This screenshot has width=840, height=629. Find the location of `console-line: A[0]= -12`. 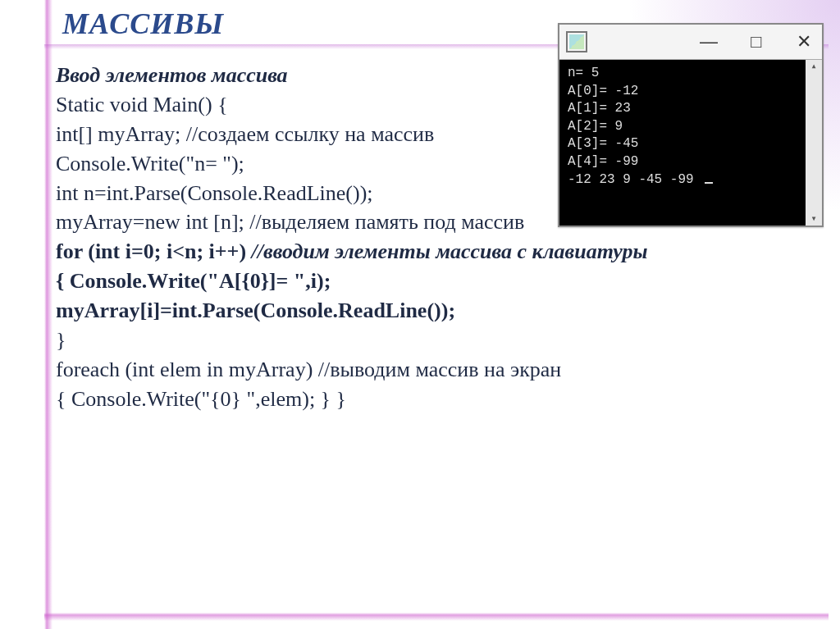

console-line: A[0]= -12 is located at coordinates (691, 92).